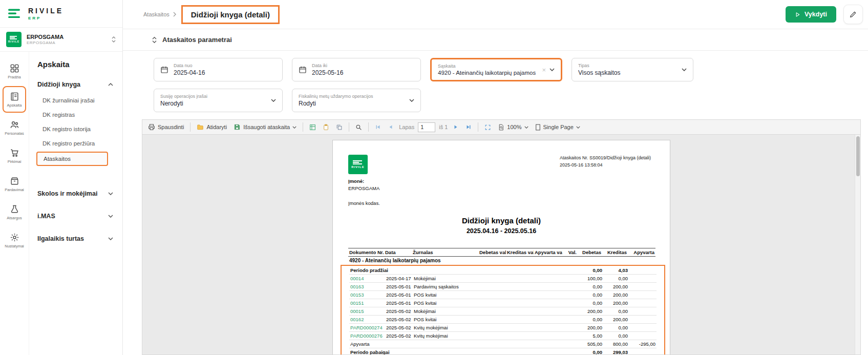 The height and width of the screenshot is (355, 868). What do you see at coordinates (378, 127) in the screenshot?
I see `first-page-button` at bounding box center [378, 127].